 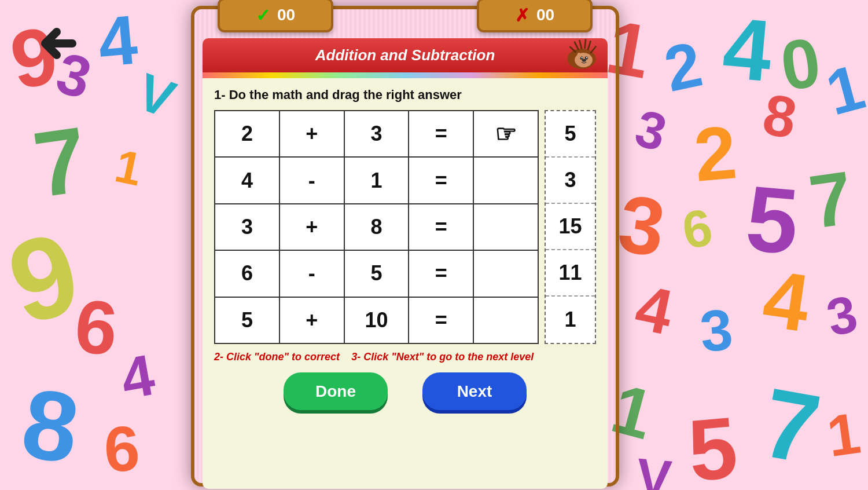 What do you see at coordinates (535, 16) in the screenshot?
I see `wrong-scoreboard: ✗ 00` at bounding box center [535, 16].